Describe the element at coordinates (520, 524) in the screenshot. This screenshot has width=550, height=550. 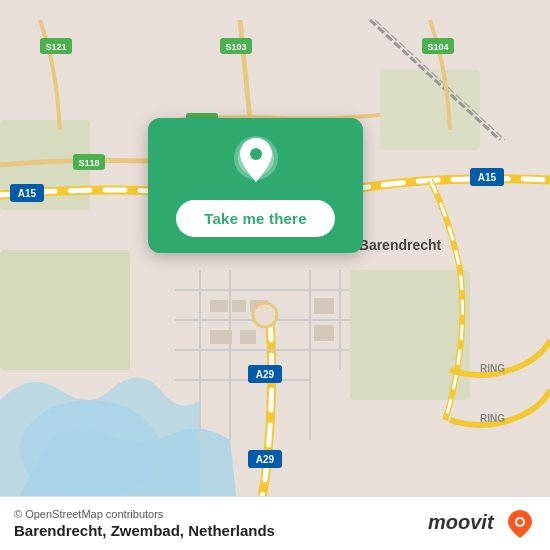
I see `moovit-pin-icon` at that location.